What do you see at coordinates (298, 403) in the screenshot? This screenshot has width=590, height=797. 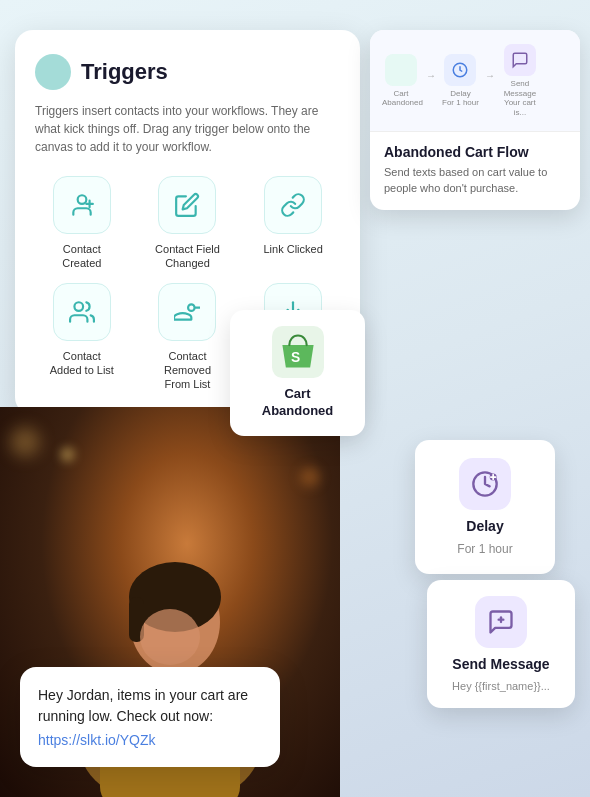 I see `cart-abandoned-label: CartAbandoned` at bounding box center [298, 403].